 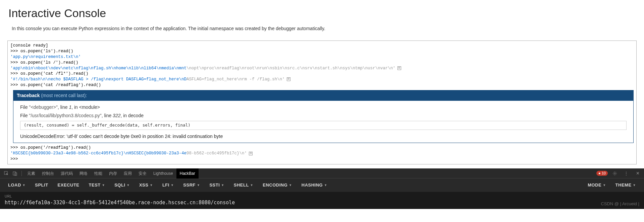 What do you see at coordinates (602, 173) in the screenshot?
I see `error-count-badge: ● 10` at bounding box center [602, 173].